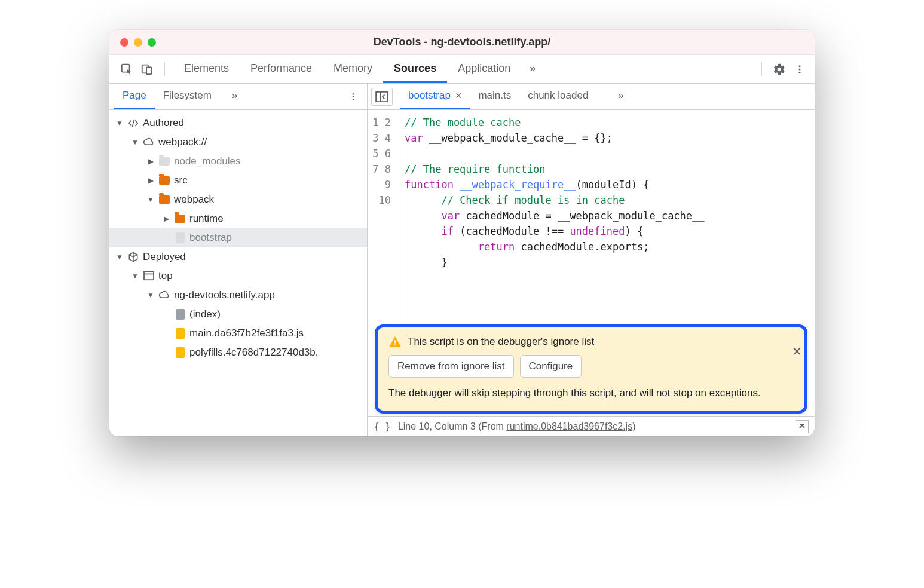  What do you see at coordinates (501, 342) in the screenshot?
I see `infobar-title: This script is on the debugger's ignore …` at bounding box center [501, 342].